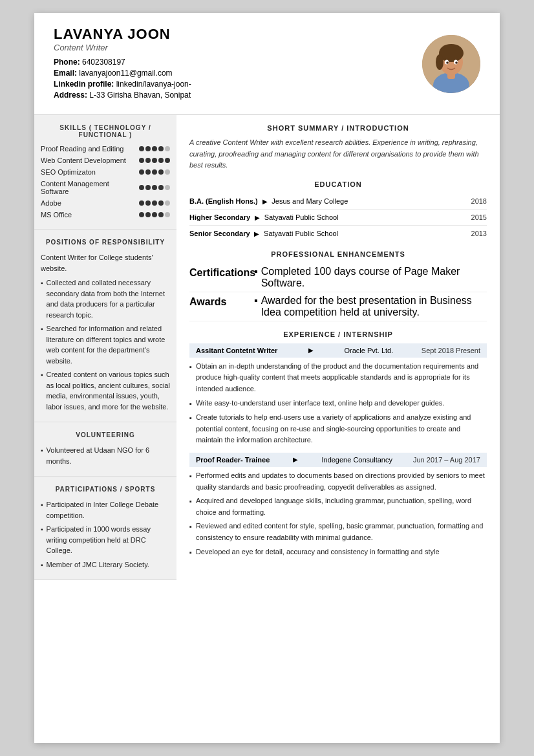 The height and width of the screenshot is (756, 534). I want to click on enhancement-content: Awarded for the best presentation in Bus…, so click(370, 307).